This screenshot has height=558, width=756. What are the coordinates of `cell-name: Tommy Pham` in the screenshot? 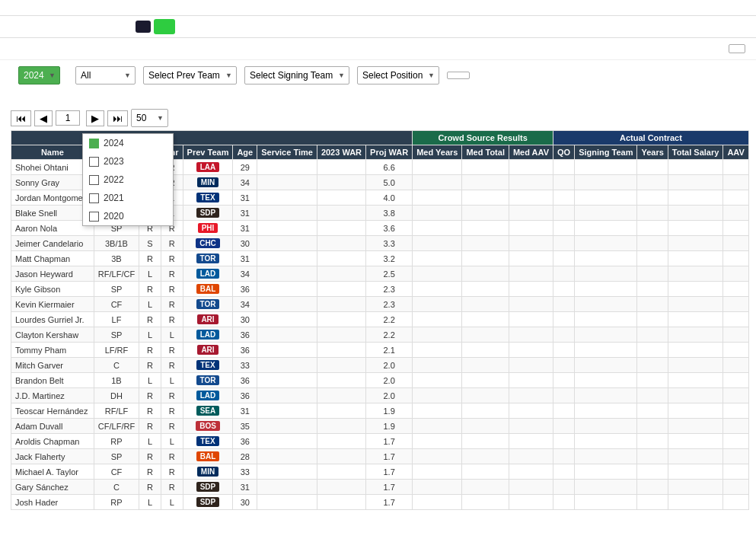 It's located at (53, 350).